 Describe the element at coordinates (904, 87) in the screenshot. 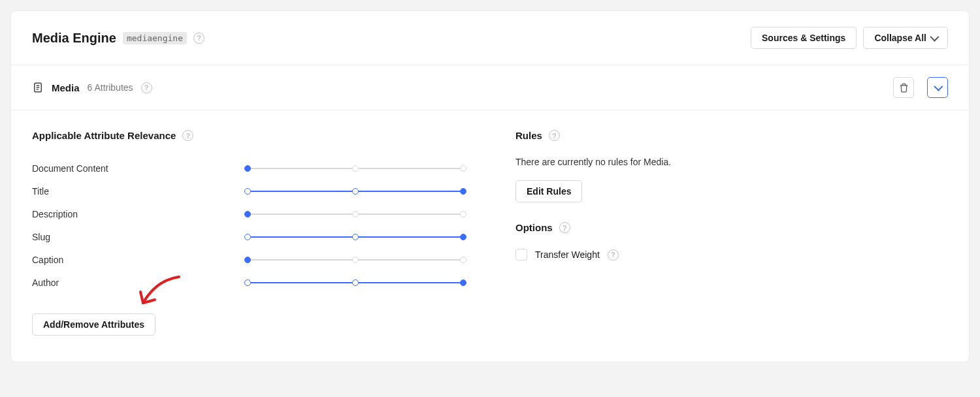

I see `delete-section-button` at that location.